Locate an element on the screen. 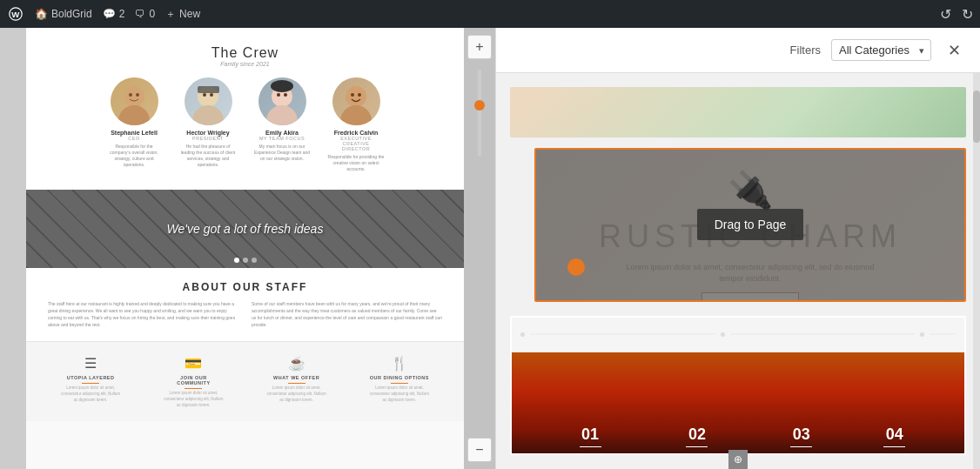 The height and width of the screenshot is (469, 980). orange-dot is located at coordinates (576, 267).